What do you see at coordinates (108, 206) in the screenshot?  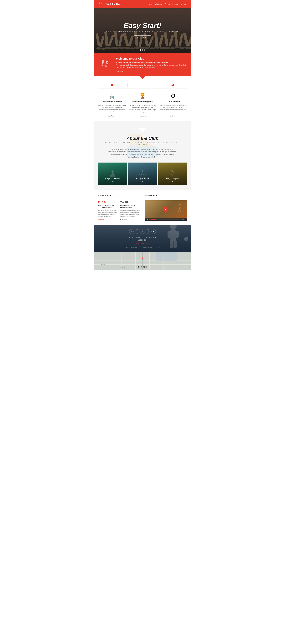 I see `news-title-1: SERTASE BUYATSA MIA DOLOE RESTA VITAS` at bounding box center [108, 206].